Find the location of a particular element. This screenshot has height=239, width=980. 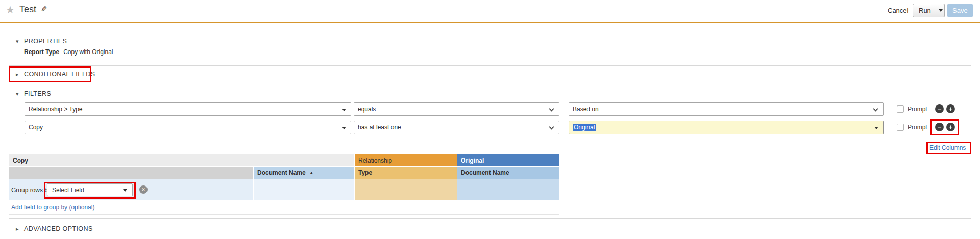

report-type-row: Report TypeCopy with Original is located at coordinates (68, 52).